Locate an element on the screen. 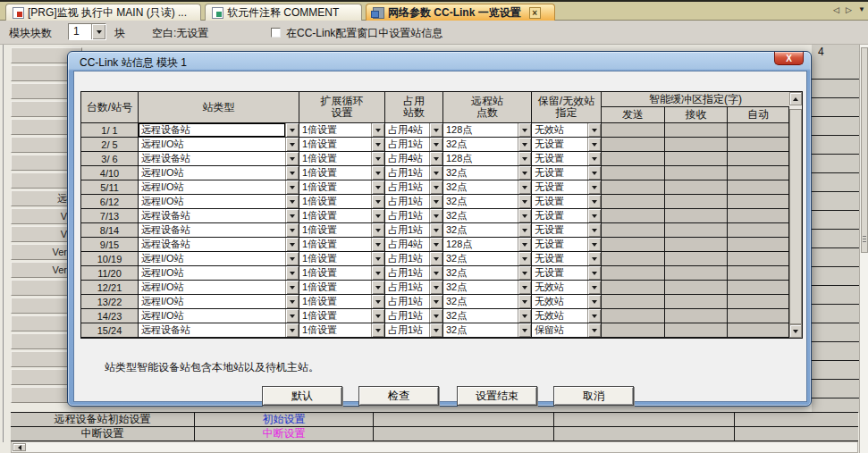 The image size is (868, 453). tab-scroll-left-icon: ◁ is located at coordinates (837, 10).